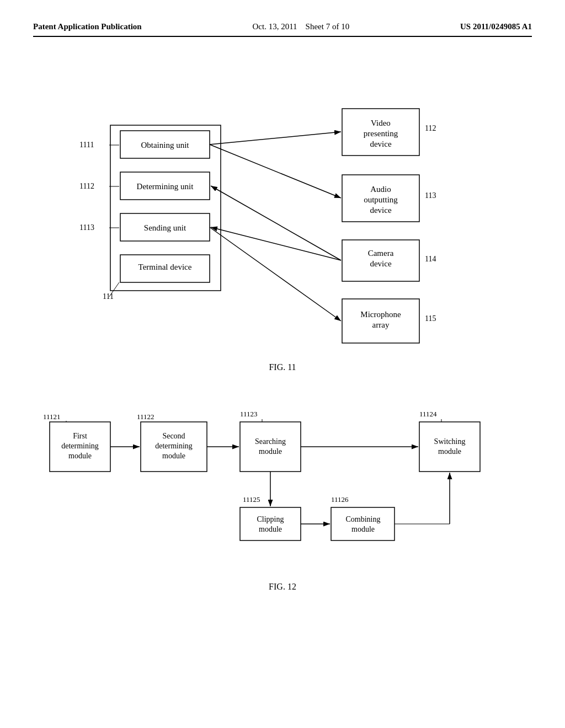 The width and height of the screenshot is (565, 728). What do you see at coordinates (275, 26) in the screenshot?
I see `publication-date: Oct. 13, 2011` at bounding box center [275, 26].